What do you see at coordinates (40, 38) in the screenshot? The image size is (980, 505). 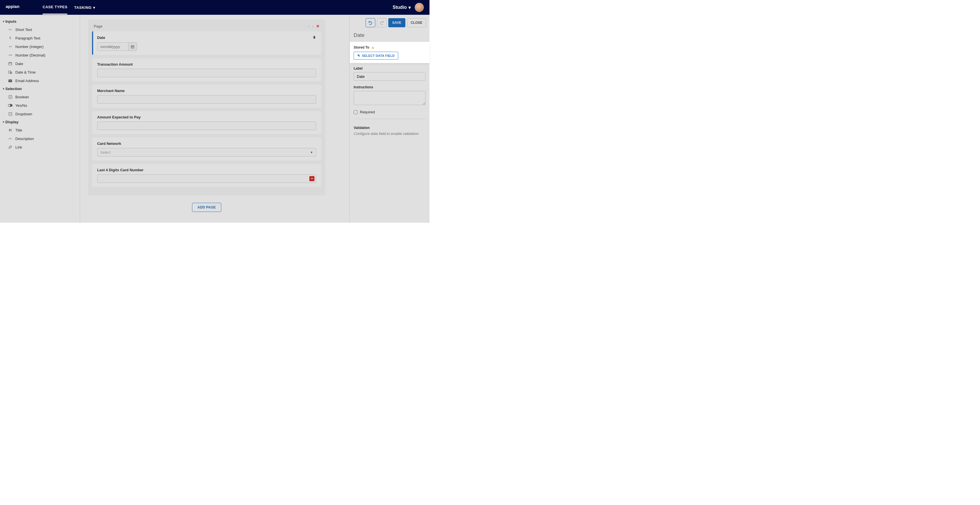 I see `palette-paragraph-text: ¶Paragraph Text` at bounding box center [40, 38].